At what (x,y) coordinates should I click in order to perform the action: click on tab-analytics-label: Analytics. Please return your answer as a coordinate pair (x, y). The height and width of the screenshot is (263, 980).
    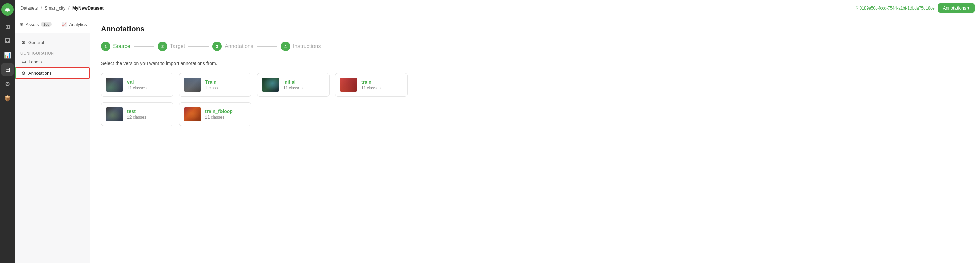
    Looking at the image, I should click on (78, 24).